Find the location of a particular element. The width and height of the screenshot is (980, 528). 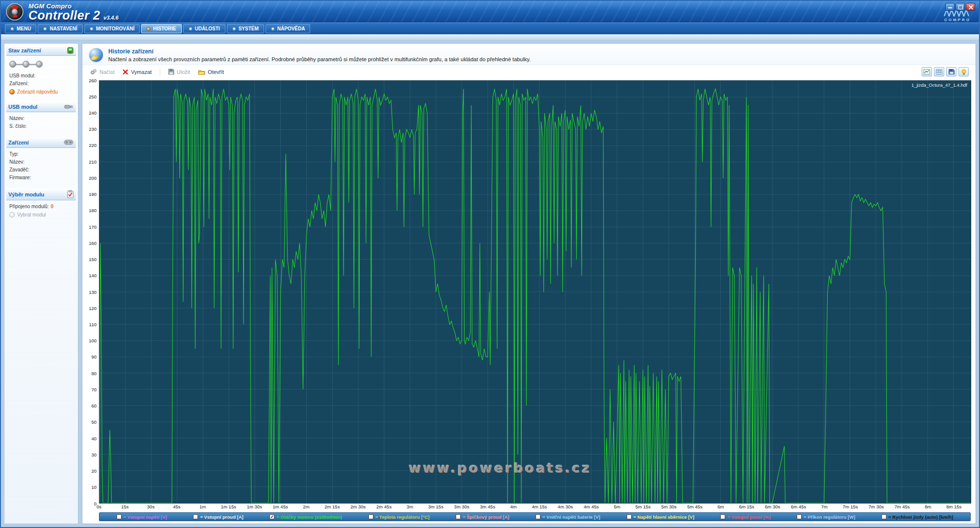

x-tick-label: 6m 45s is located at coordinates (799, 507).